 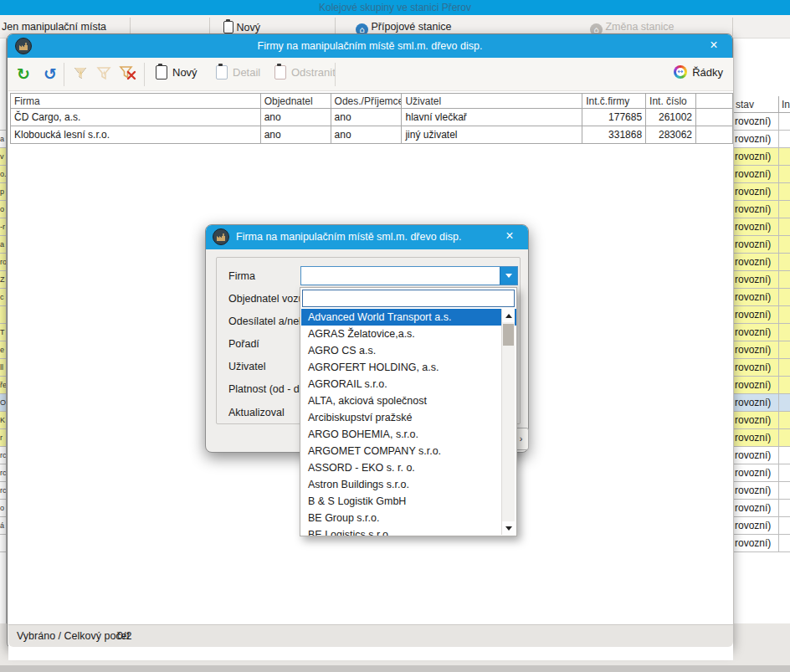 What do you see at coordinates (3, 439) in the screenshot?
I see `bg-table-row-fragment: r` at bounding box center [3, 439].